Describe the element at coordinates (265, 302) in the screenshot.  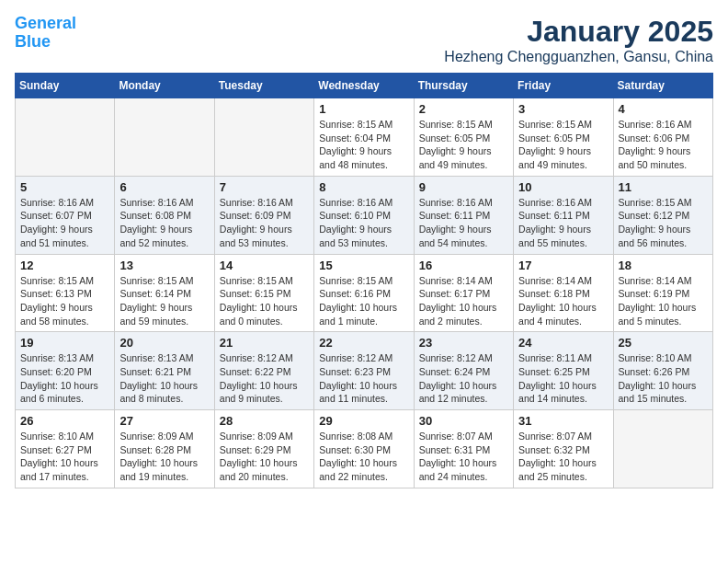
I see `day-info: Sunrise: 8:15 AM Sunset: 6:15 PM Dayligh…` at that location.